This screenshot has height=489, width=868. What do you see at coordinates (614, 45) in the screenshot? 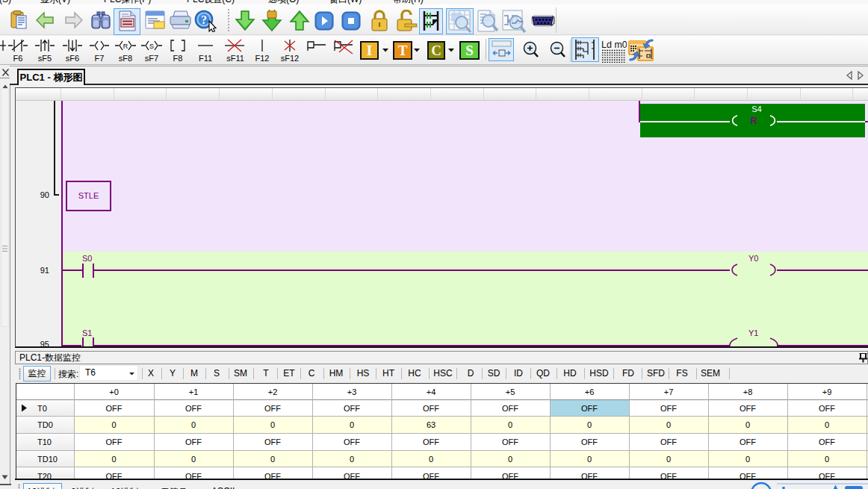
I see `svg-text: Ld m0` at bounding box center [614, 45].